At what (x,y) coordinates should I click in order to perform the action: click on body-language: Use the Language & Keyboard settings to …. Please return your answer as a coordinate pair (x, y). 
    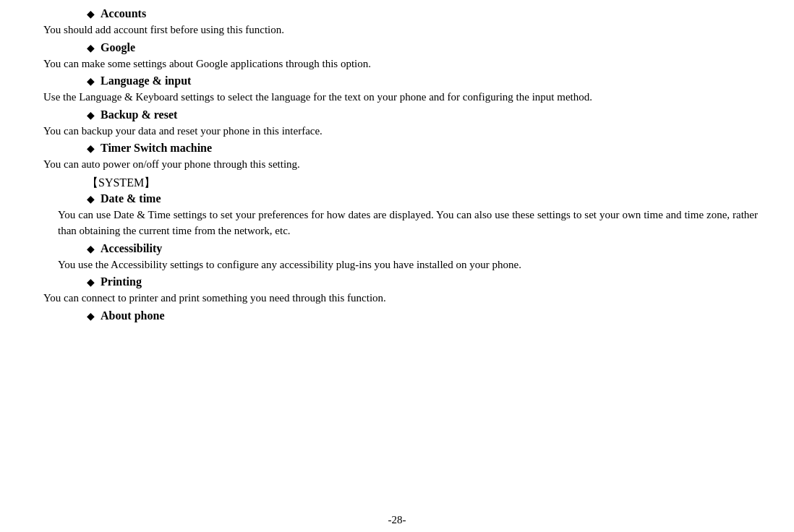
    Looking at the image, I should click on (397, 97).